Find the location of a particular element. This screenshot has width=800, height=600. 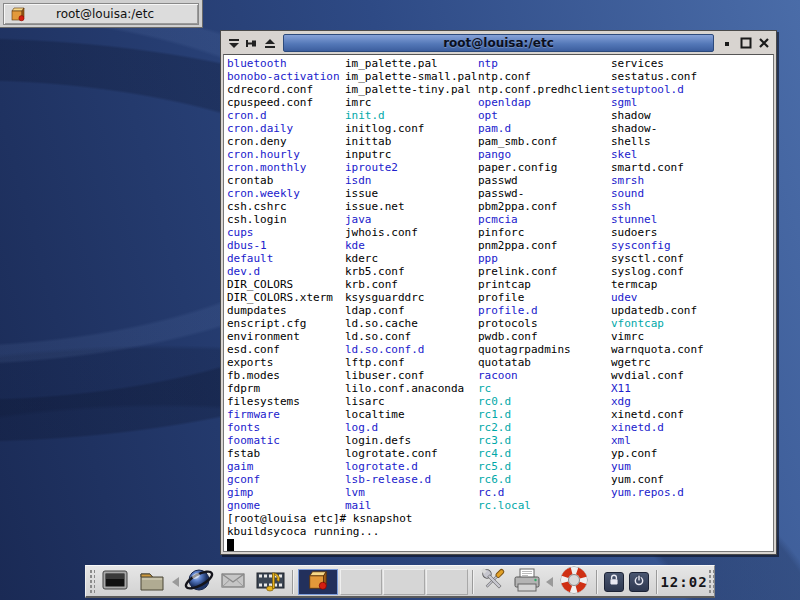

window-menu-icon is located at coordinates (234, 43).